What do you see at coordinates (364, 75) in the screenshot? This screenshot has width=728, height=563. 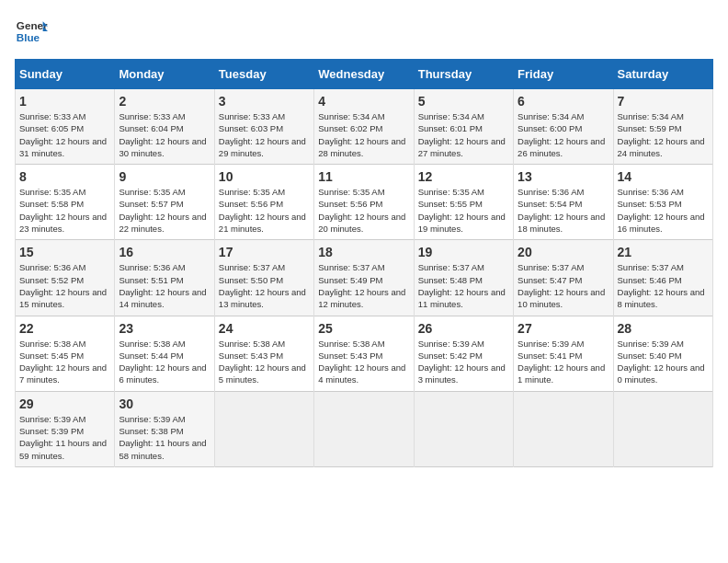 I see `header-wednesday: Wednesday` at bounding box center [364, 75].